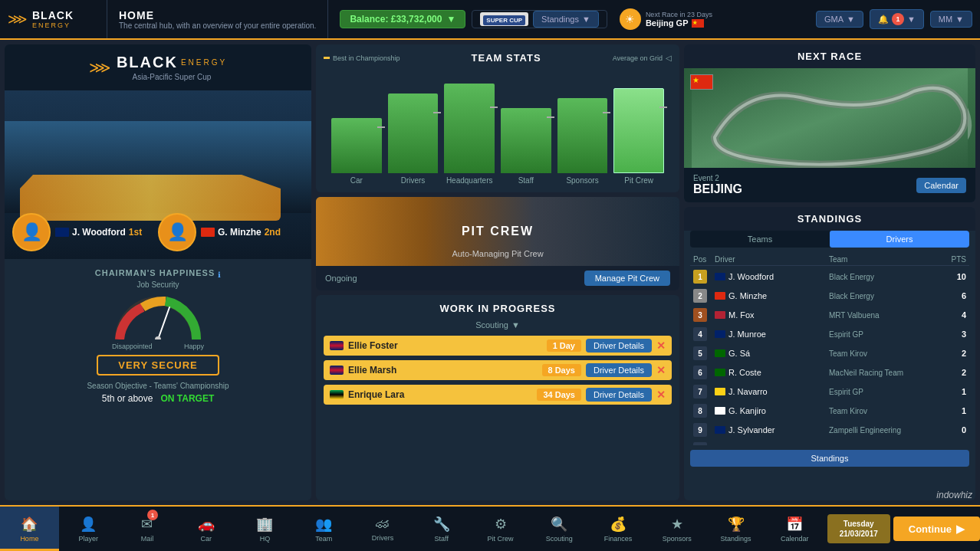 The width and height of the screenshot is (980, 551). Describe the element at coordinates (661, 370) in the screenshot. I see `close-driver-1: ✕` at that location.